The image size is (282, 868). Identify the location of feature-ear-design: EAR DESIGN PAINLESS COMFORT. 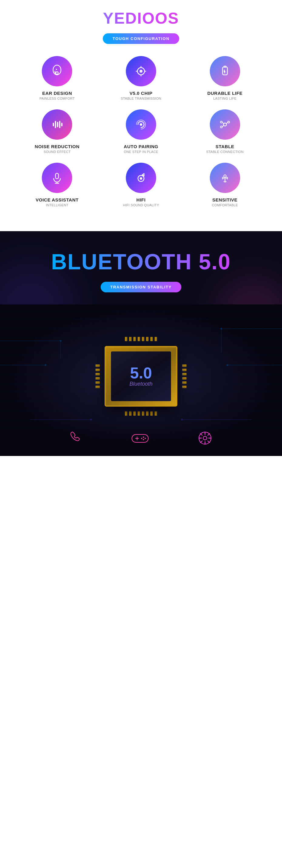
(57, 78).